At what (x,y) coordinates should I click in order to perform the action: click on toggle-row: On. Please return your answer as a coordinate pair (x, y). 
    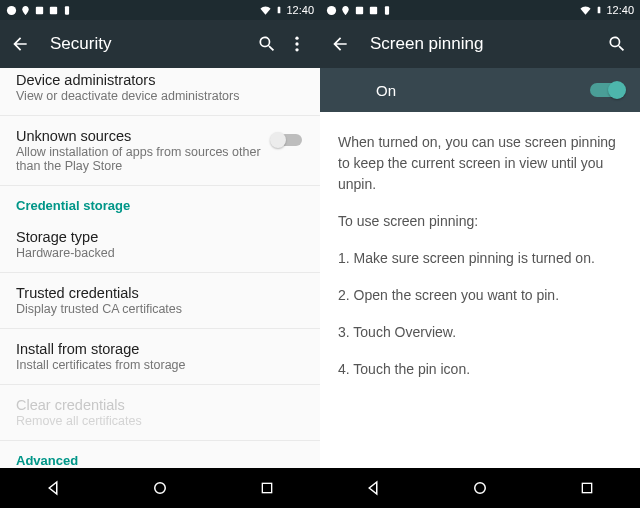
    Looking at the image, I should click on (480, 90).